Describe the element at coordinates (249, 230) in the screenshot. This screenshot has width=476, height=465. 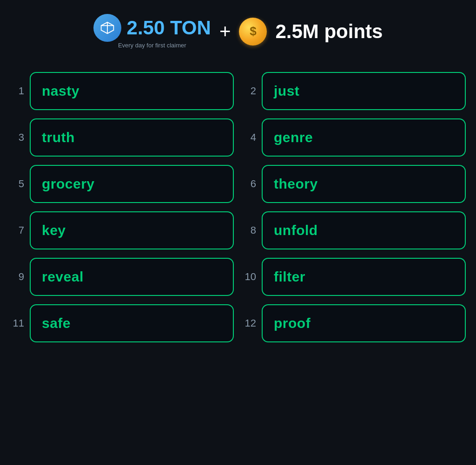
I see `word-number: 8` at that location.